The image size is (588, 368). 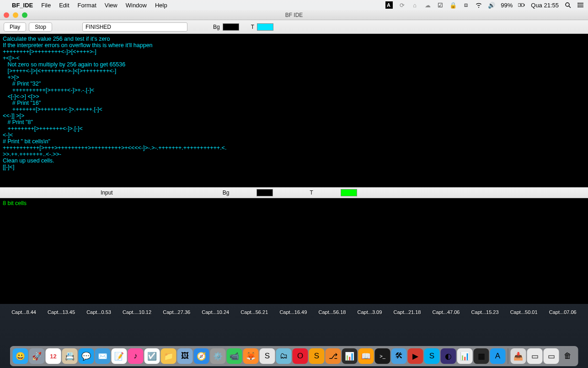 I want to click on t1-label: T, so click(x=252, y=27).